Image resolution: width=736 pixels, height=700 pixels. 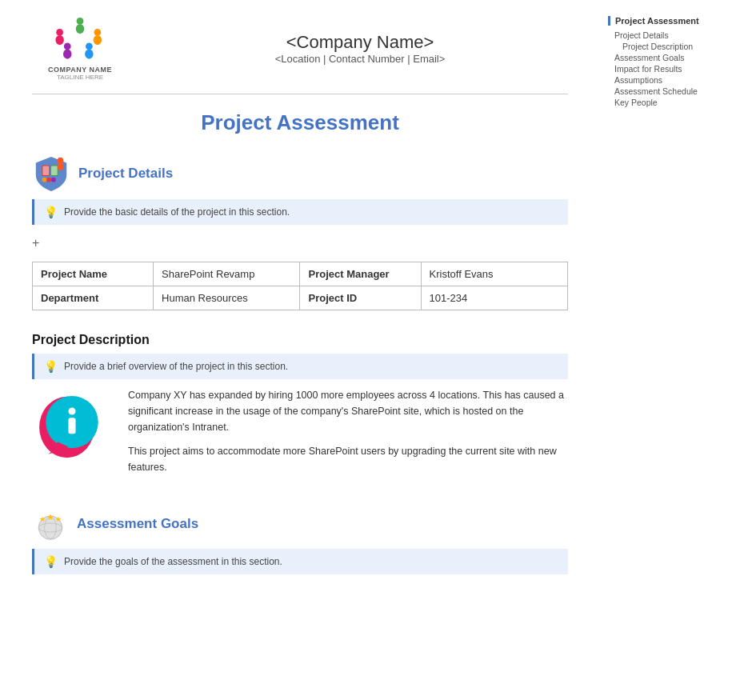 I want to click on company-info: <Company Name> <Location | Contact Numbe…, so click(x=360, y=48).